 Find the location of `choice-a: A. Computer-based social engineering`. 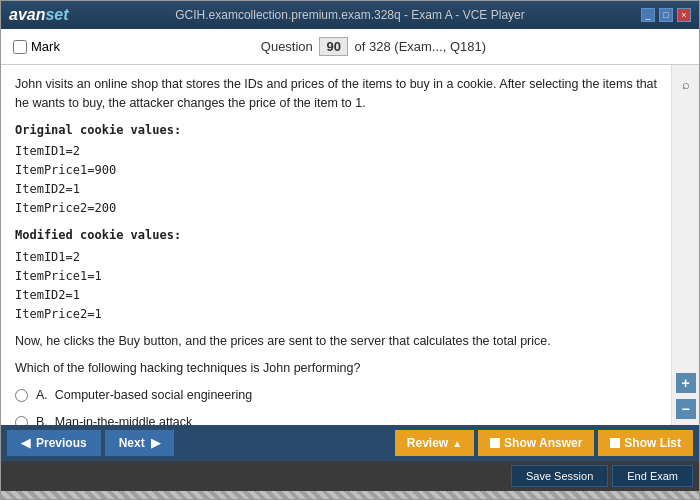

choice-a: A. Computer-based social engineering is located at coordinates (336, 396).